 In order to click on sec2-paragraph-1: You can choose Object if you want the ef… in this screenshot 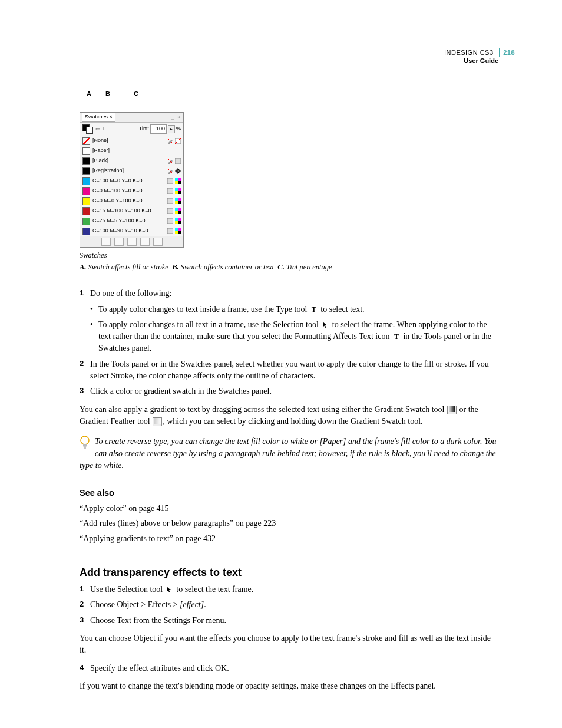, I will do `click(289, 645)`.